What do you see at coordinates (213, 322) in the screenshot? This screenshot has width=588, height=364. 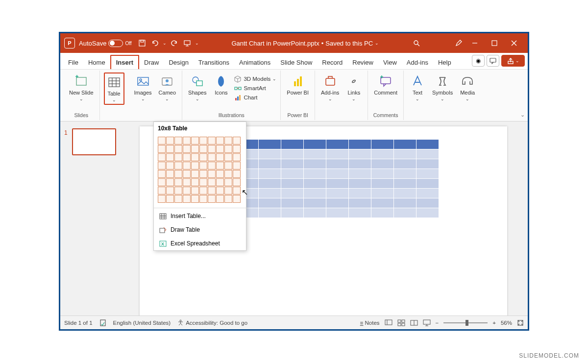 I see `accessibility-indicator: Accessibility: Good to go` at bounding box center [213, 322].